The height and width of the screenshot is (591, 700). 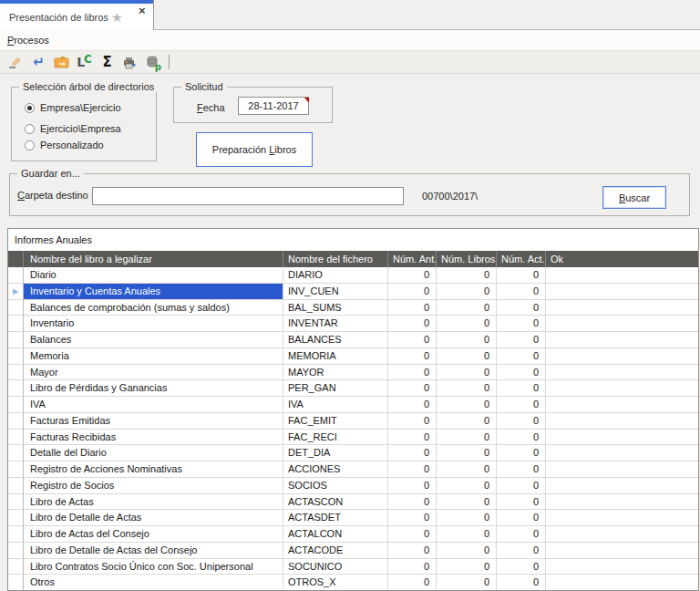 I want to click on lc-legalization-icon: L C, so click(x=84, y=62).